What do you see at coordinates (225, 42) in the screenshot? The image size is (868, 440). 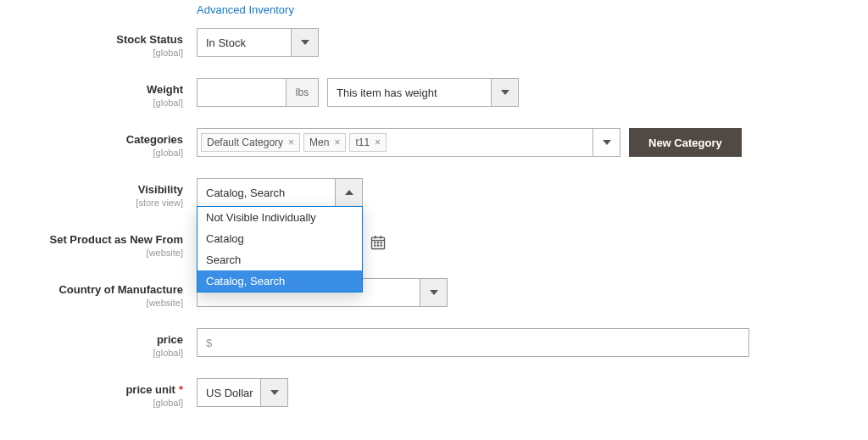 I see `stock-status-value: In Stock` at bounding box center [225, 42].